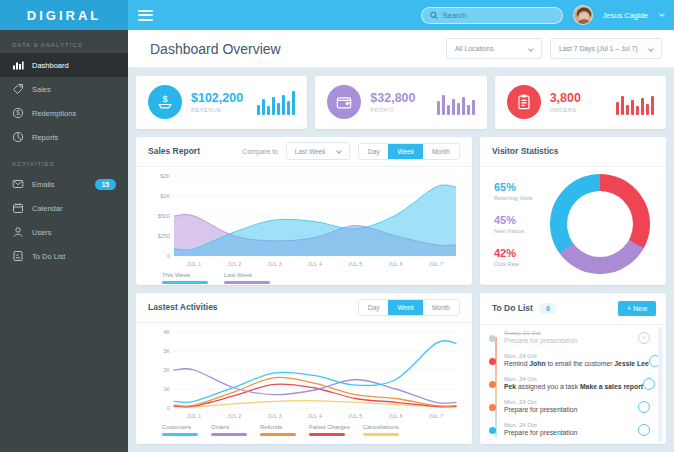  Describe the element at coordinates (166, 370) in the screenshot. I see `svg-text: 2K` at that location.